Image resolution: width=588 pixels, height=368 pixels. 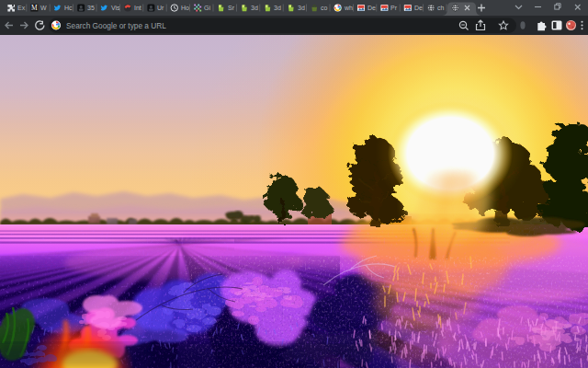 I want to click on svg-text: co, so click(x=324, y=7).